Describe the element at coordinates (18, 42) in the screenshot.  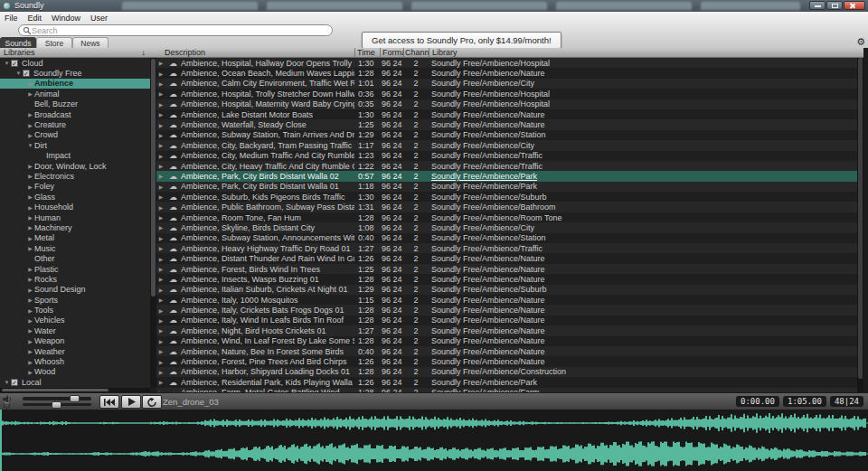
I see `tab-sounds: Sounds` at that location.